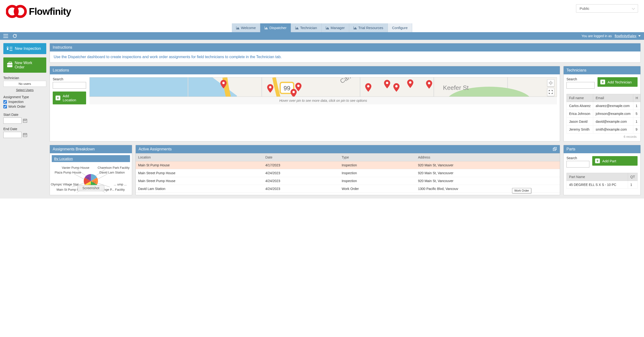  What do you see at coordinates (551, 83) in the screenshot?
I see `map-locate-button` at bounding box center [551, 83].